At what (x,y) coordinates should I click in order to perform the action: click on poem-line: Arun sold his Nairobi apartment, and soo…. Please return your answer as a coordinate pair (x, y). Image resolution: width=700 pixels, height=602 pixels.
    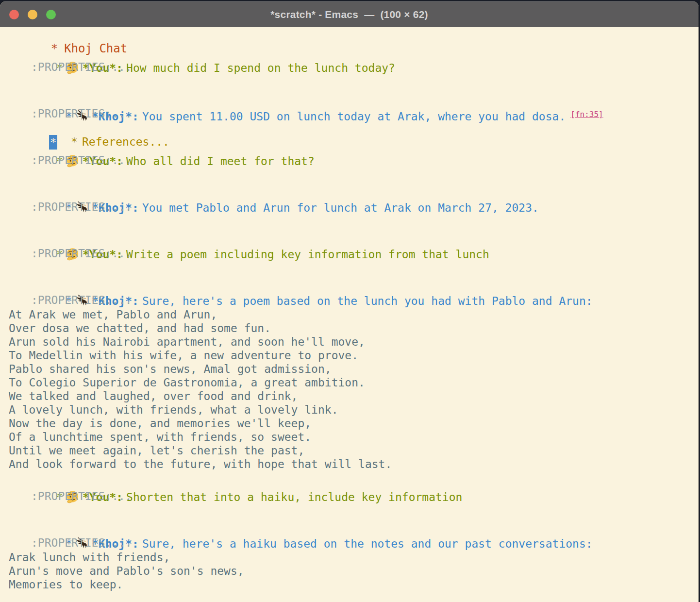
    Looking at the image, I should click on (353, 342).